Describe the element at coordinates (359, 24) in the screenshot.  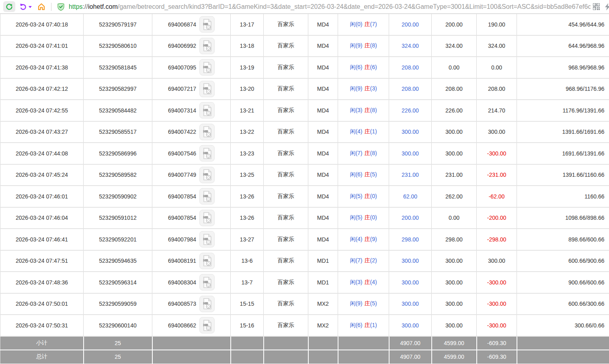
I see `player-points: (0)` at that location.